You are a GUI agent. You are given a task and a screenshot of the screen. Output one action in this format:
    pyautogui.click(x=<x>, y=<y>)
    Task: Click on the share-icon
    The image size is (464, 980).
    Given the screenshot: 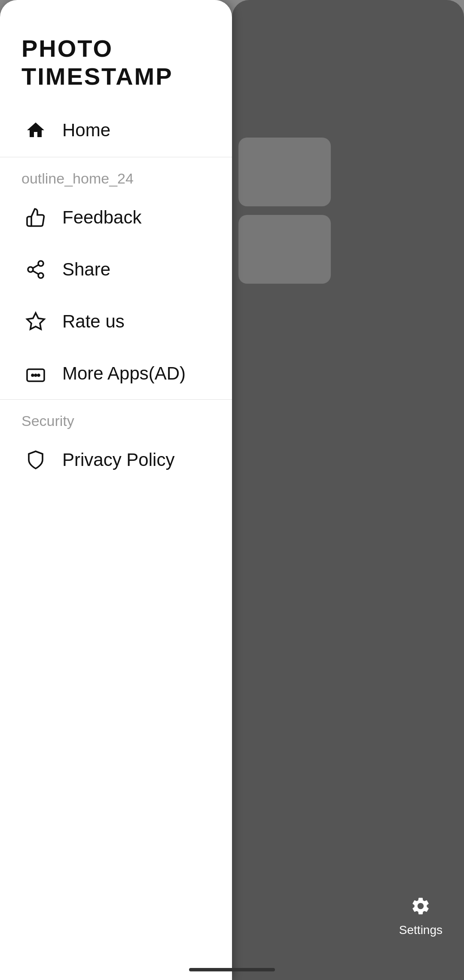 What is the action you would take?
    pyautogui.click(x=35, y=269)
    